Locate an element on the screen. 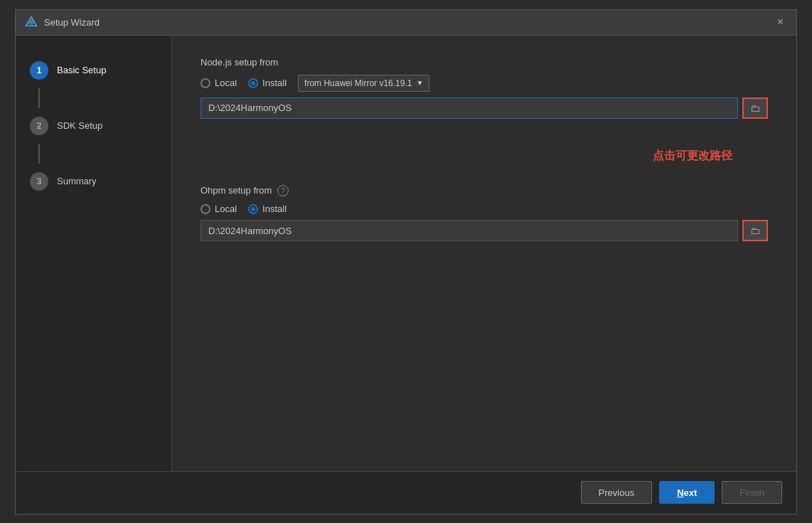  finish-button: Finish is located at coordinates (752, 492).